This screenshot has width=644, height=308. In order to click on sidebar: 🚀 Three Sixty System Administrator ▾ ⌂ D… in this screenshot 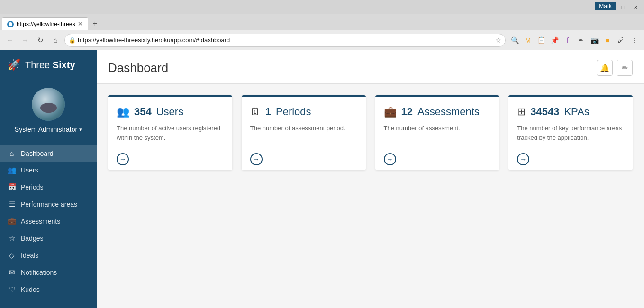, I will do `click(48, 179)`.